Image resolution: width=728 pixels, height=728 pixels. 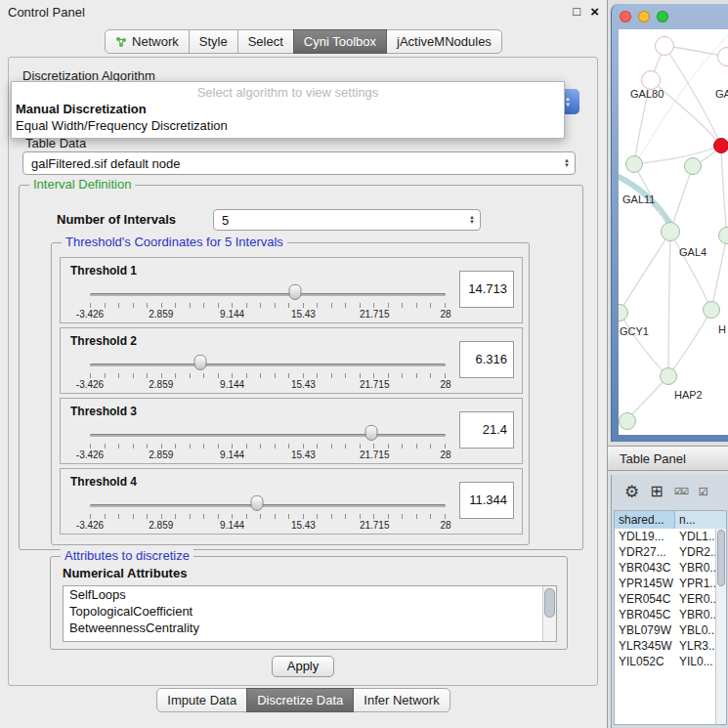 I want to click on close-icon: ×, so click(x=594, y=12).